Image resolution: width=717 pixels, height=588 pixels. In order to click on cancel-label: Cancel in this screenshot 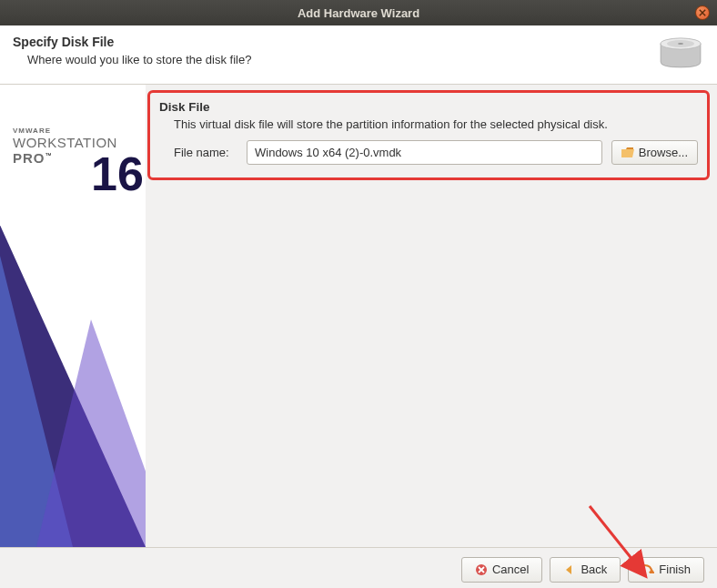, I will do `click(510, 570)`.